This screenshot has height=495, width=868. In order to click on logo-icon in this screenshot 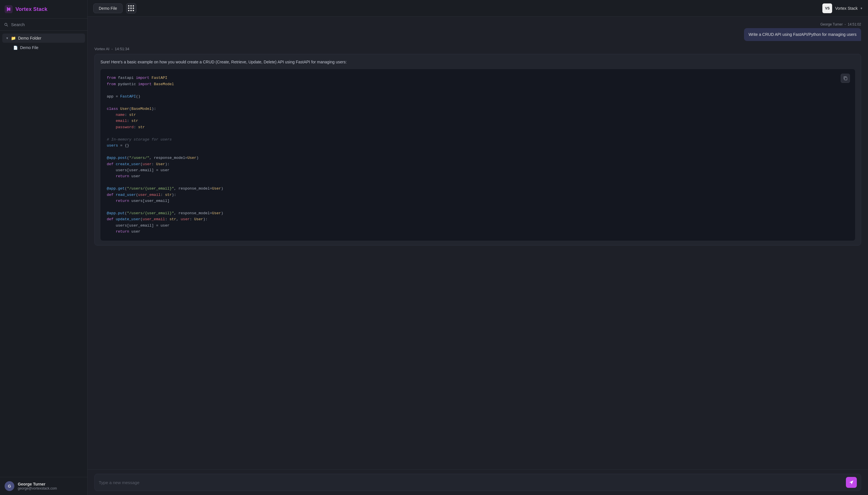, I will do `click(9, 9)`.